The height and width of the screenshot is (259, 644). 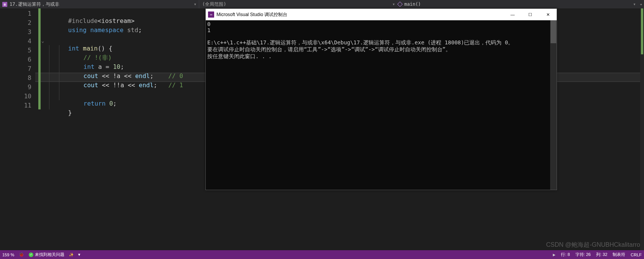 What do you see at coordinates (59, 112) in the screenshot?
I see `code-line-11: }` at bounding box center [59, 112].